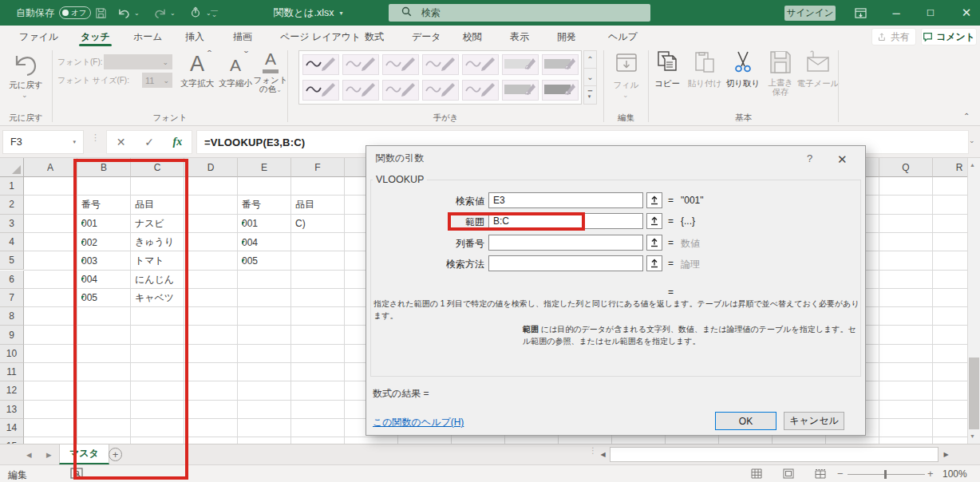 The width and height of the screenshot is (980, 482). I want to click on ink-gallery-down-button: ⌄, so click(591, 77).